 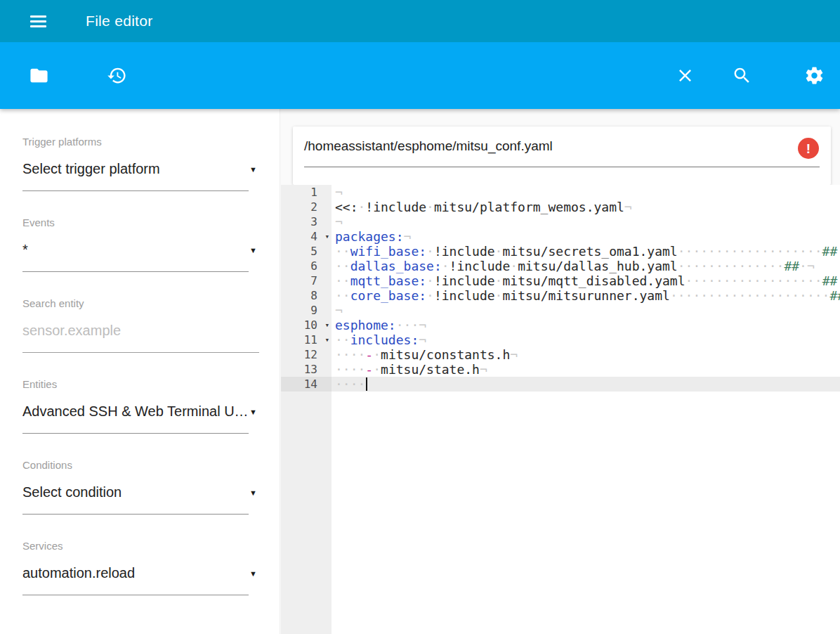 I want to click on line-number: 5, so click(x=306, y=252).